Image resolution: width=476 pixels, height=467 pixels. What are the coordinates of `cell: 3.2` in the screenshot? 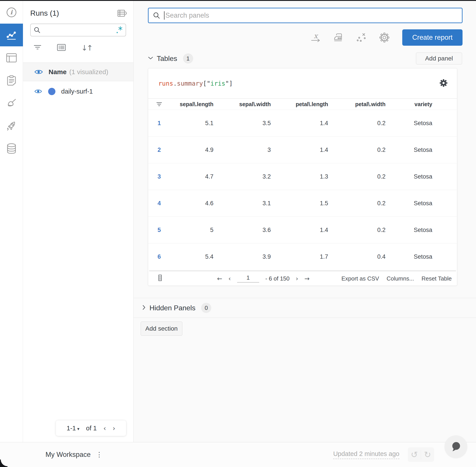 It's located at (256, 177).